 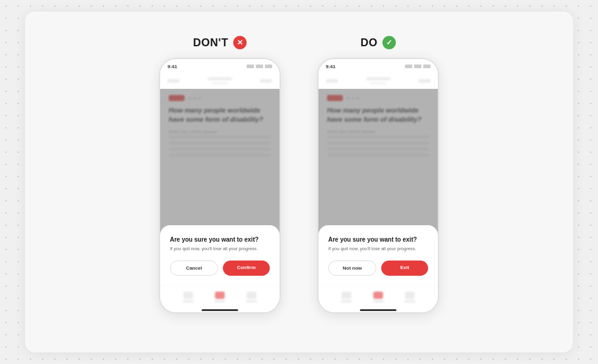 What do you see at coordinates (378, 82) in the screenshot?
I see `do-nav` at bounding box center [378, 82].